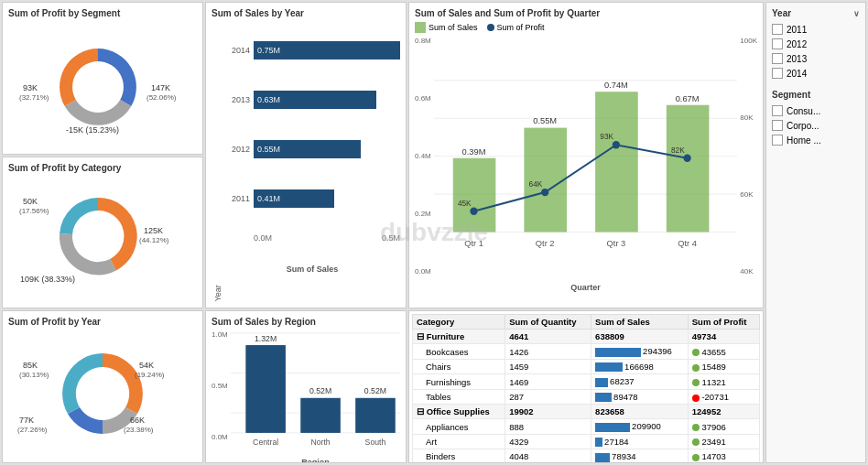  Describe the element at coordinates (640, 396) in the screenshot. I see `cell-tables-sales: 89478` at that location.